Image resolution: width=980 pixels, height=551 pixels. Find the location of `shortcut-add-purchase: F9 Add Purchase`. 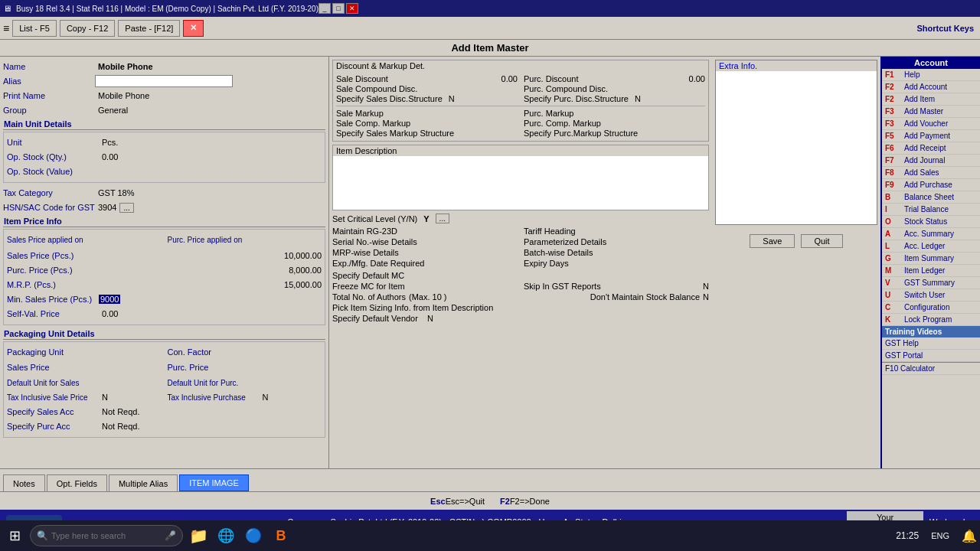

shortcut-add-purchase: F9 Add Purchase is located at coordinates (931, 185).